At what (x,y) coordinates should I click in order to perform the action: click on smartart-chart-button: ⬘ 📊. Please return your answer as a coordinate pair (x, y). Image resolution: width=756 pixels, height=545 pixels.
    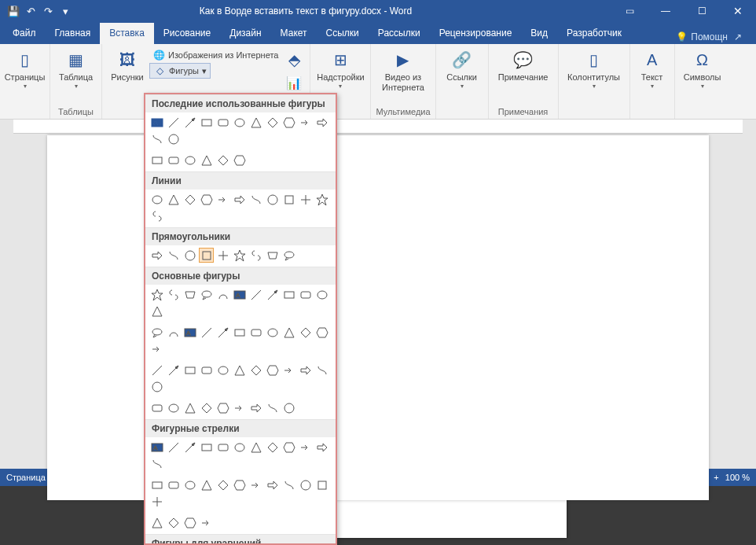
    Looking at the image, I should click on (294, 72).